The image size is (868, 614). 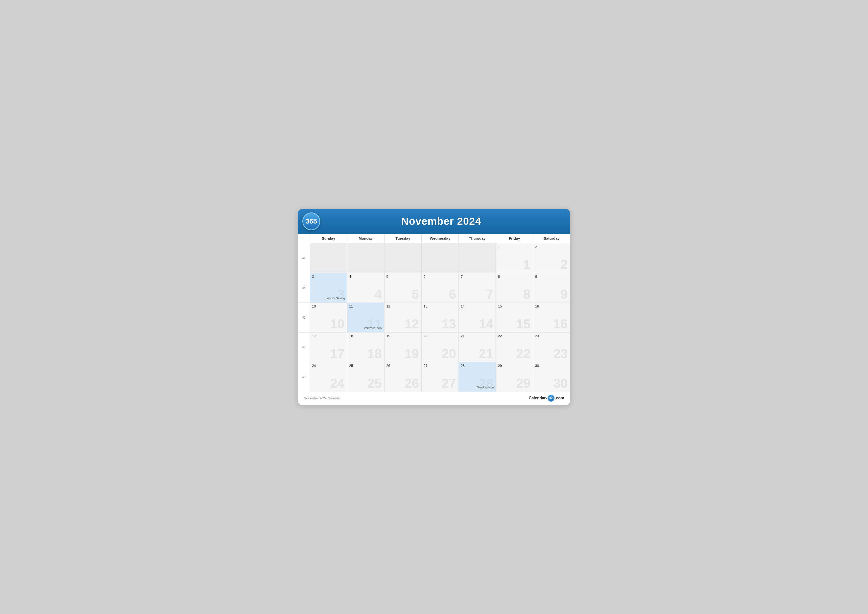 I want to click on calendar-cell-16: 1616, so click(x=552, y=317).